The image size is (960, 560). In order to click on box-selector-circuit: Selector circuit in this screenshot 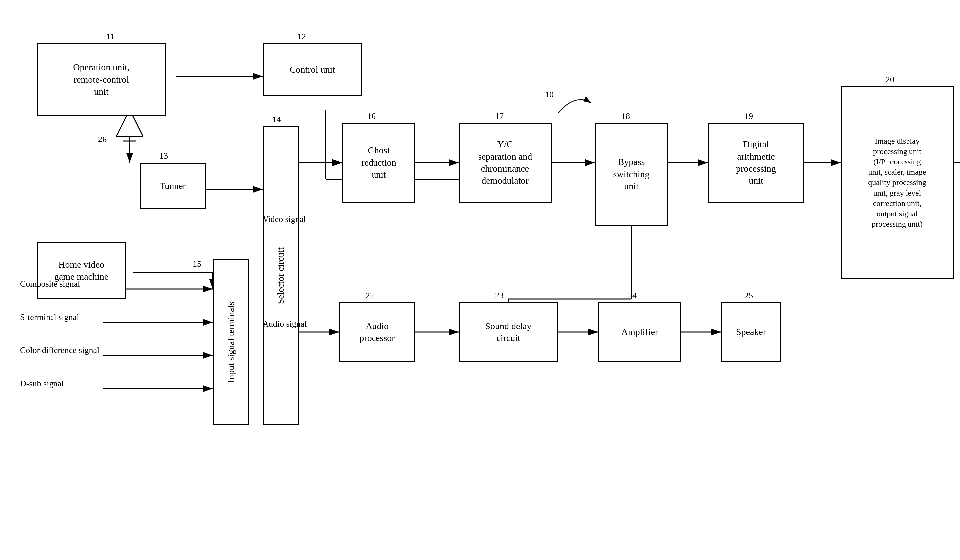, I will do `click(281, 276)`.